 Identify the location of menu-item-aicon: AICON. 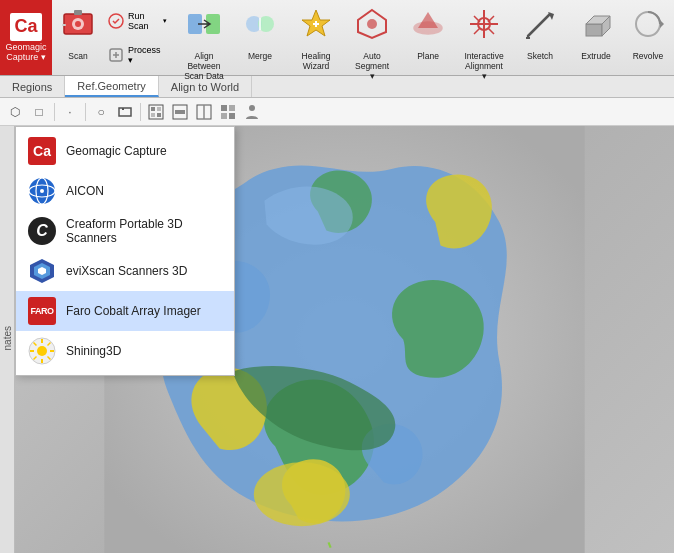
(125, 191).